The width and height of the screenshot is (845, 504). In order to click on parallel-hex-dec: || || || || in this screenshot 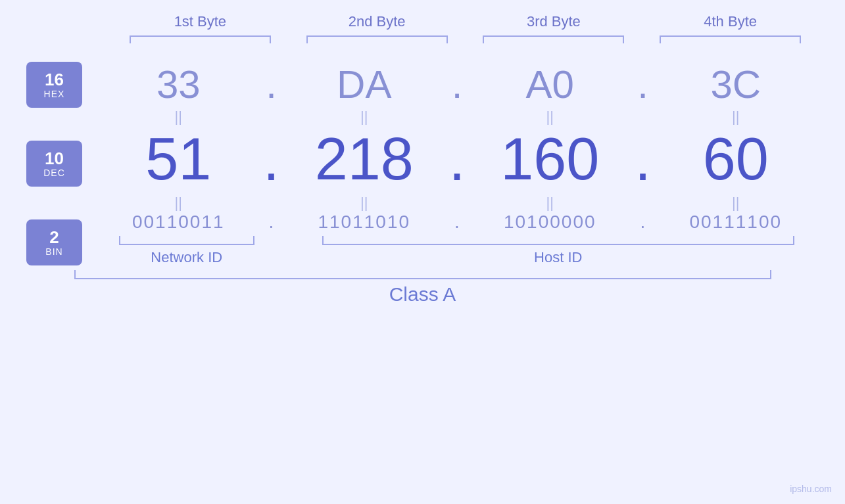, I will do `click(457, 117)`.